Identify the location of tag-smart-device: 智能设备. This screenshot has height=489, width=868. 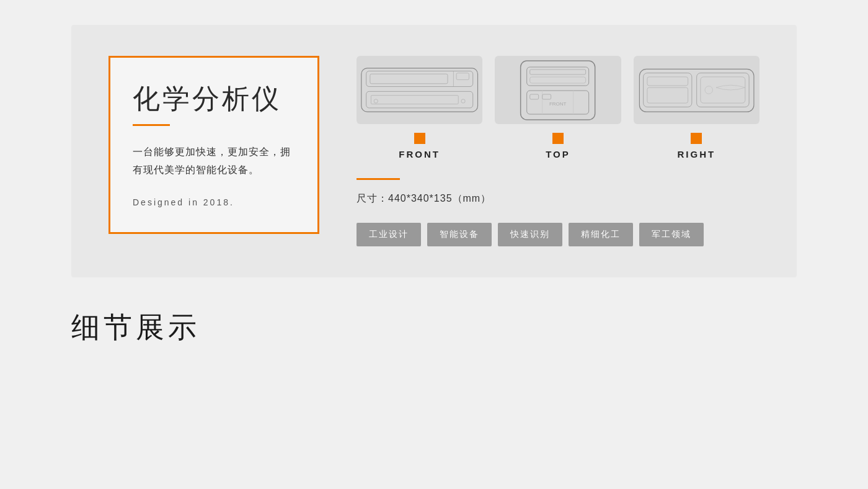
(459, 235).